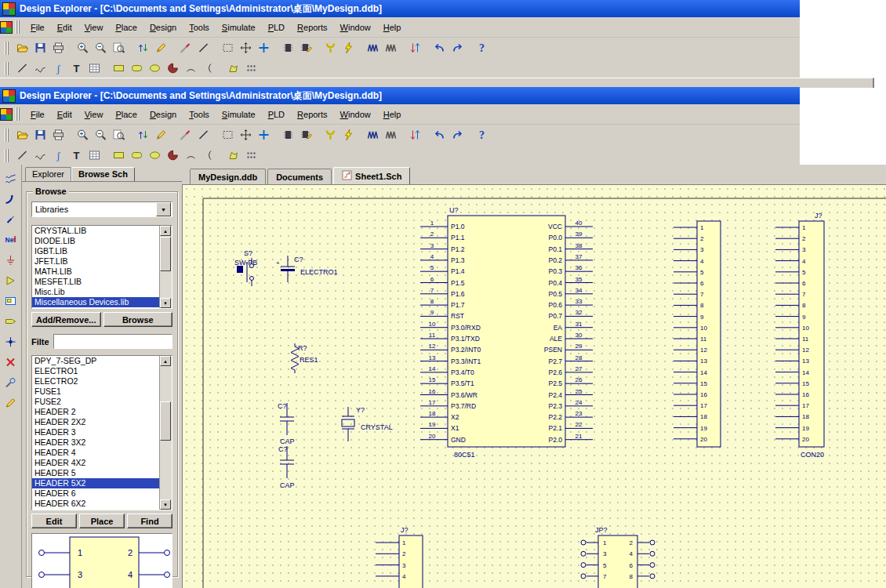 This screenshot has width=886, height=588. Describe the element at coordinates (138, 320) in the screenshot. I see `browse-button: Browse` at that location.